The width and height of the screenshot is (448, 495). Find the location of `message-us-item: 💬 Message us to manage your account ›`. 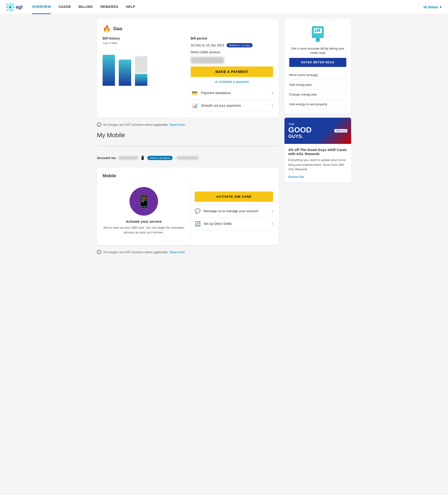

message-us-item: 💬 Message us to manage your account › is located at coordinates (234, 211).